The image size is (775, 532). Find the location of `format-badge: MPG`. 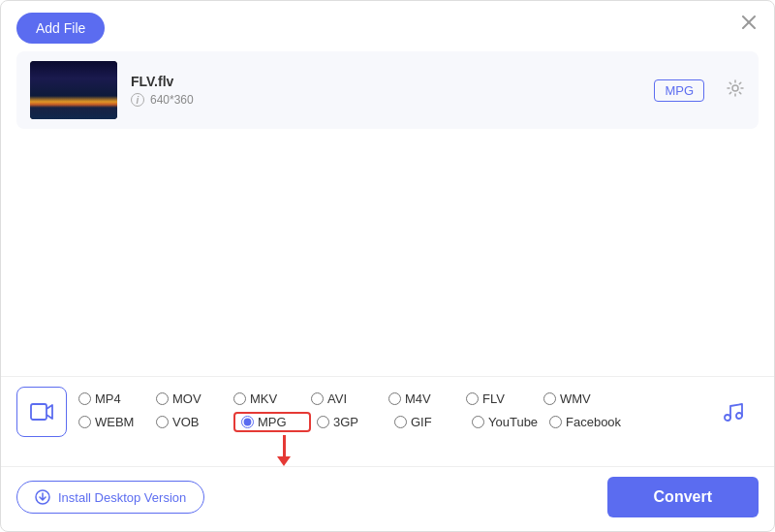

format-badge: MPG is located at coordinates (679, 91).